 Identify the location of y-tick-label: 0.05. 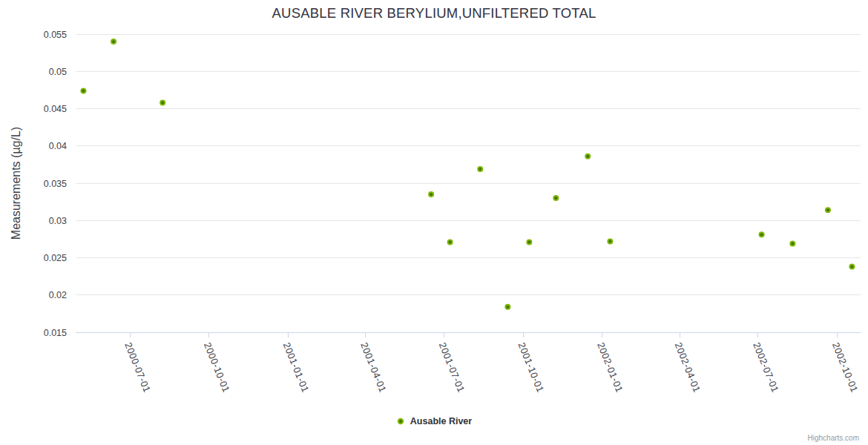
(58, 72).